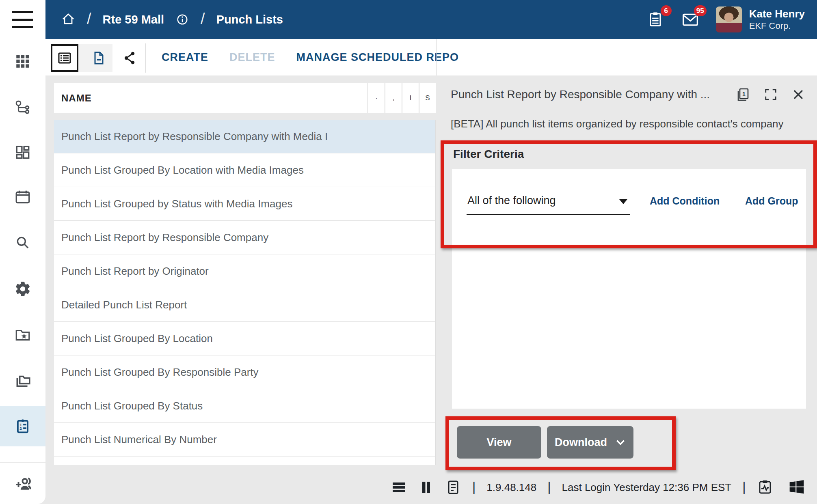  Describe the element at coordinates (729, 19) in the screenshot. I see `avatar` at that location.